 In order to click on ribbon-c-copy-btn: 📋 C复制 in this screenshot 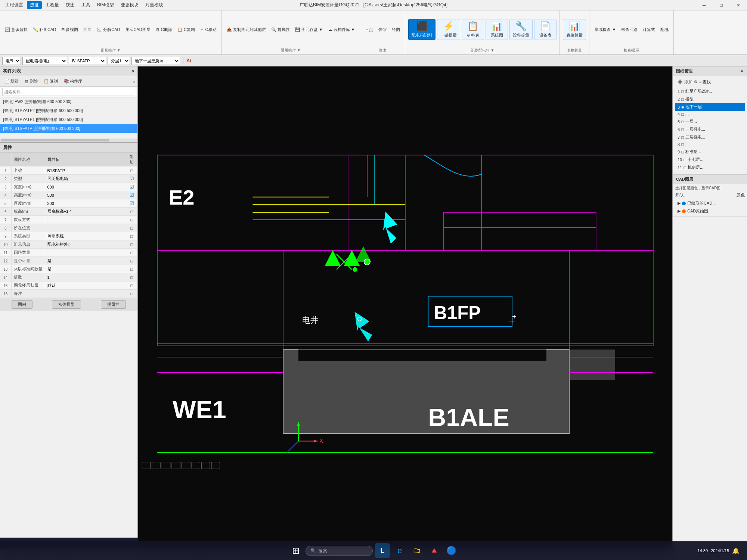, I will do `click(186, 30)`.